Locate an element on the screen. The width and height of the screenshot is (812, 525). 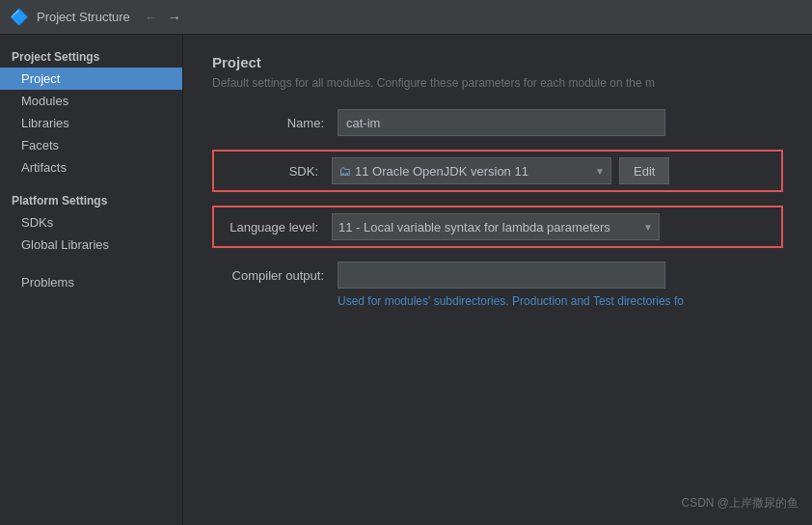
sidebar-item-facets: Facets is located at coordinates (91, 145).